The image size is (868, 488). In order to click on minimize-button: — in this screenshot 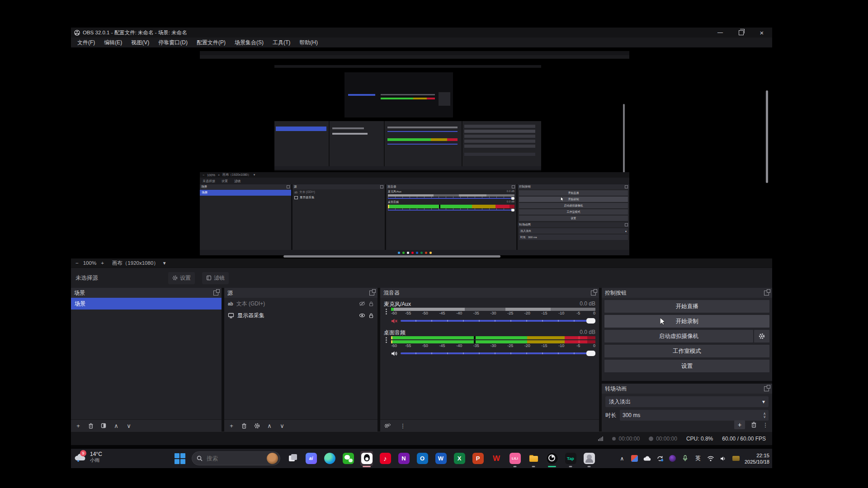, I will do `click(720, 33)`.